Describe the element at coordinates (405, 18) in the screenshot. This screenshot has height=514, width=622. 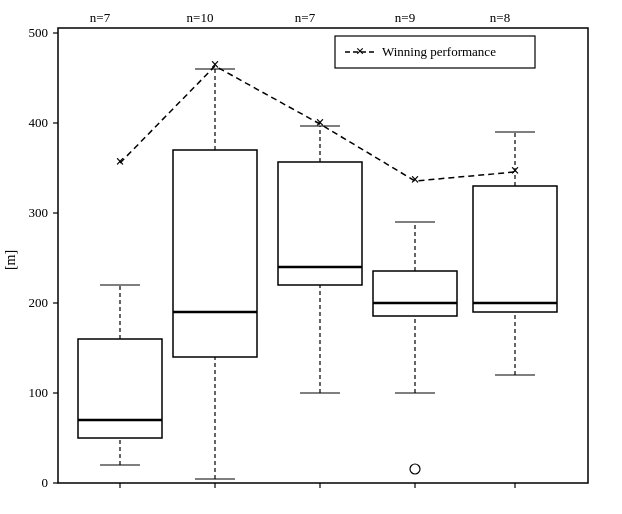
I see `n-label-4: n=9` at that location.